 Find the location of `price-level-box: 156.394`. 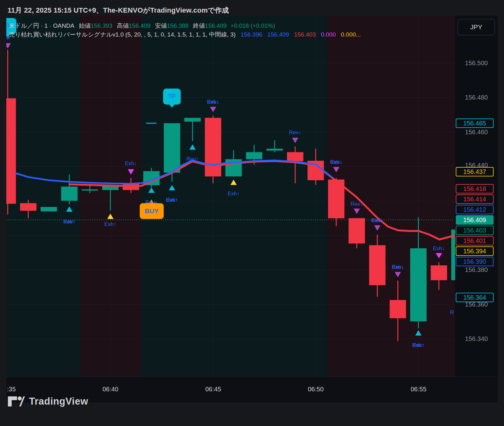

price-level-box: 156.394 is located at coordinates (475, 251).